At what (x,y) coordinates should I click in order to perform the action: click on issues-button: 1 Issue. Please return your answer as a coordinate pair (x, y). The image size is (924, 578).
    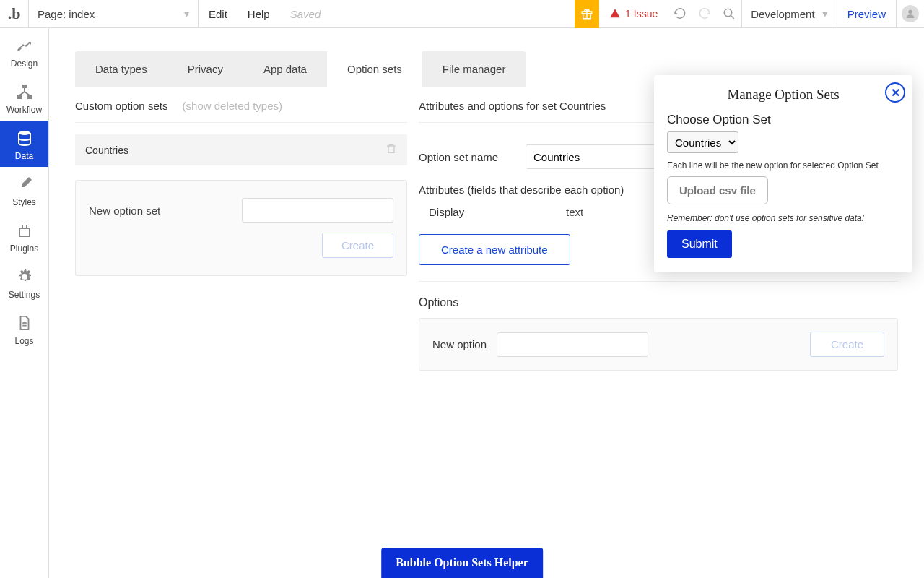
    Looking at the image, I should click on (634, 14).